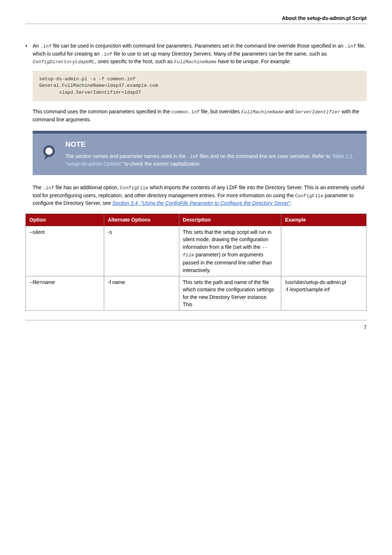  Describe the element at coordinates (65, 251) in the screenshot. I see `cell-option: --silent` at that location.